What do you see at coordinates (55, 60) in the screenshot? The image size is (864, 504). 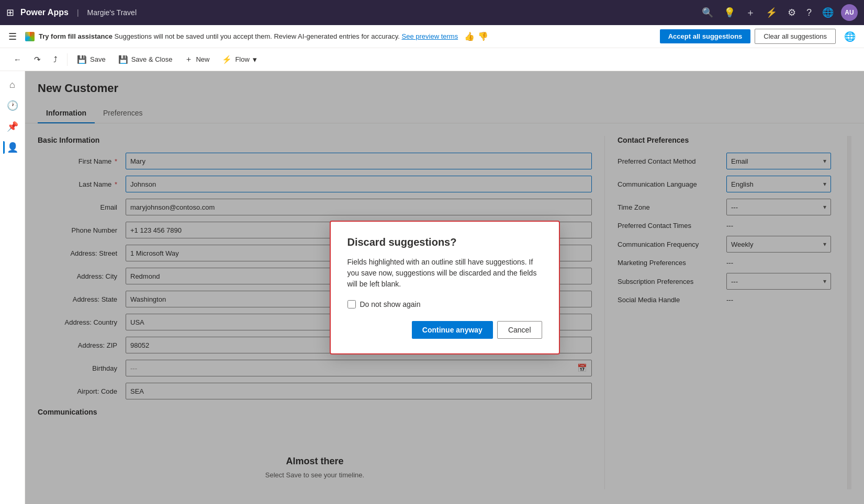 I see `restore-button: ⤴` at bounding box center [55, 60].